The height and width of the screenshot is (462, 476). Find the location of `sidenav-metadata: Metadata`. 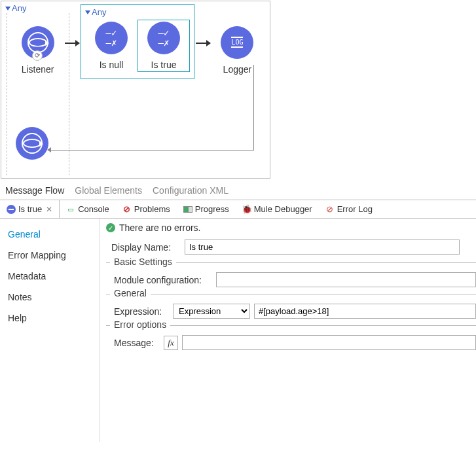

sidenav-metadata: Metadata is located at coordinates (50, 276).